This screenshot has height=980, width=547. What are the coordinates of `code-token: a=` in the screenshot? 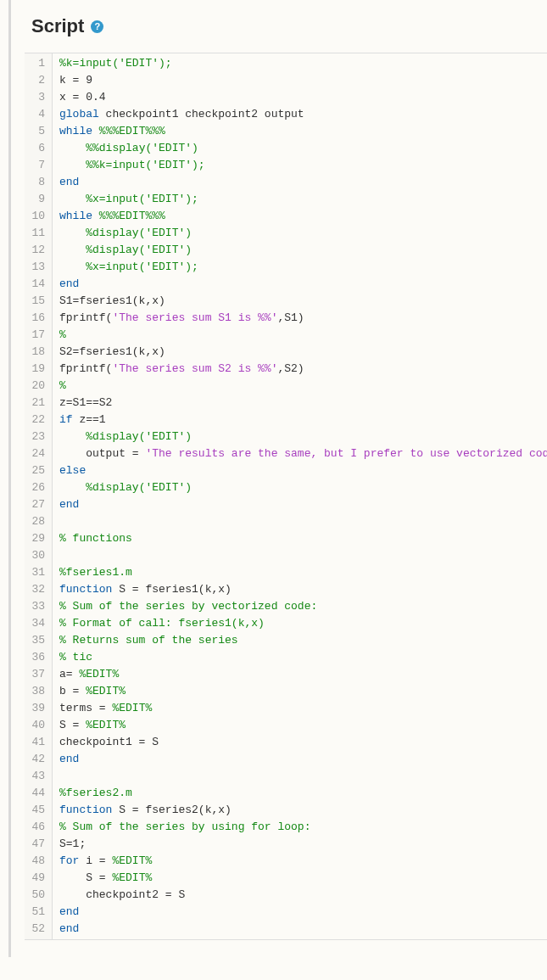 It's located at (70, 674).